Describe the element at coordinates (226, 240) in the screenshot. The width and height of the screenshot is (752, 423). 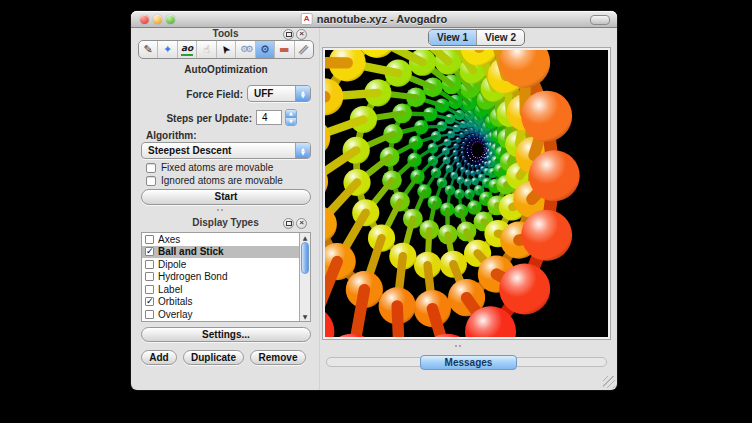
I see `display-type-row: Axes` at that location.